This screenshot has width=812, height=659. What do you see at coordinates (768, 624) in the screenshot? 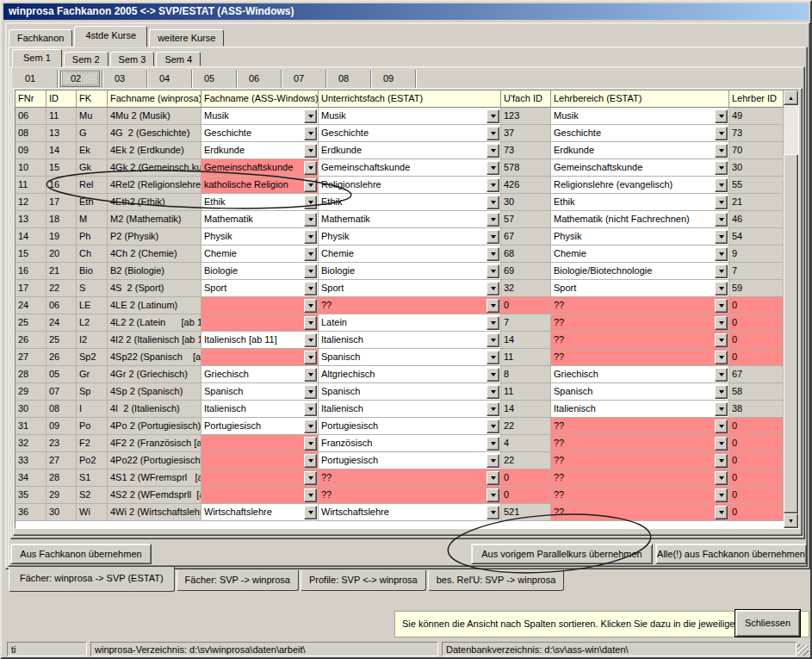
I see `close-button: Schliessen` at bounding box center [768, 624].